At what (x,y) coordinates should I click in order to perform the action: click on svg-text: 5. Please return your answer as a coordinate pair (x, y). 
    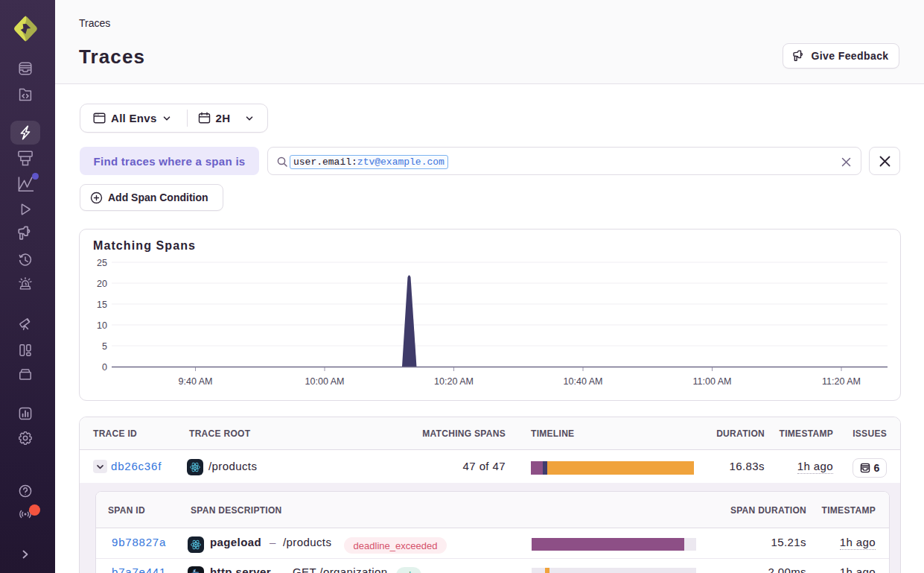
    Looking at the image, I should click on (104, 346).